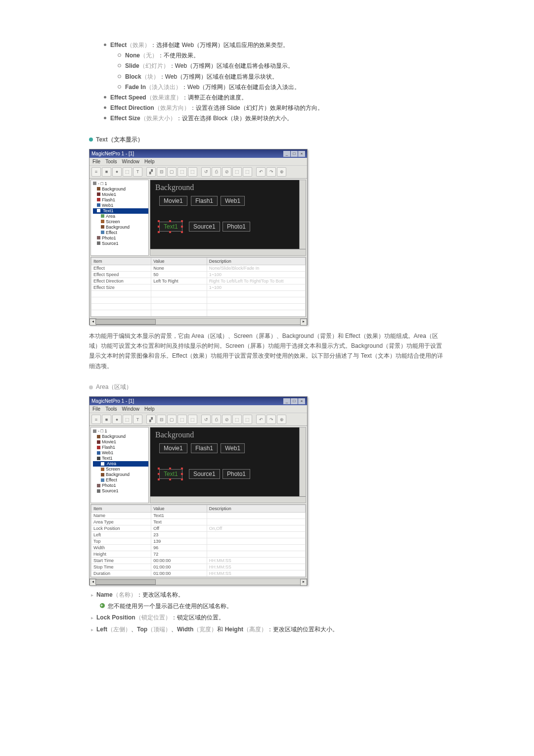 This screenshot has width=534, height=756. I want to click on tree-node: Text1, so click(121, 211).